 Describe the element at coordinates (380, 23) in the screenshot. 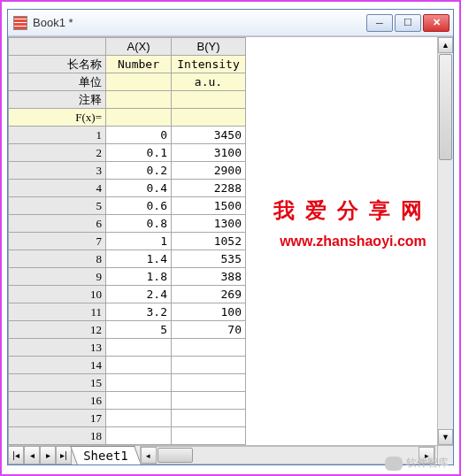

I see `minimize-button: ─` at that location.